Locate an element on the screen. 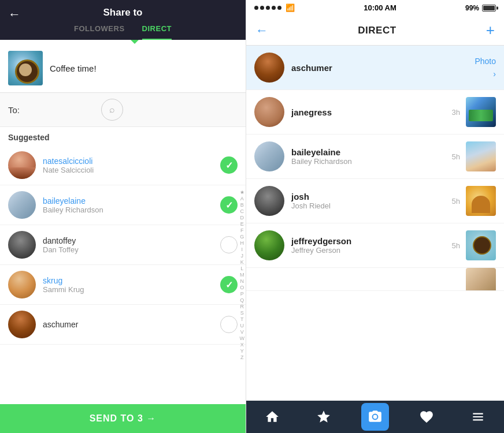  dm-thumb-baileyelaine is located at coordinates (481, 156).